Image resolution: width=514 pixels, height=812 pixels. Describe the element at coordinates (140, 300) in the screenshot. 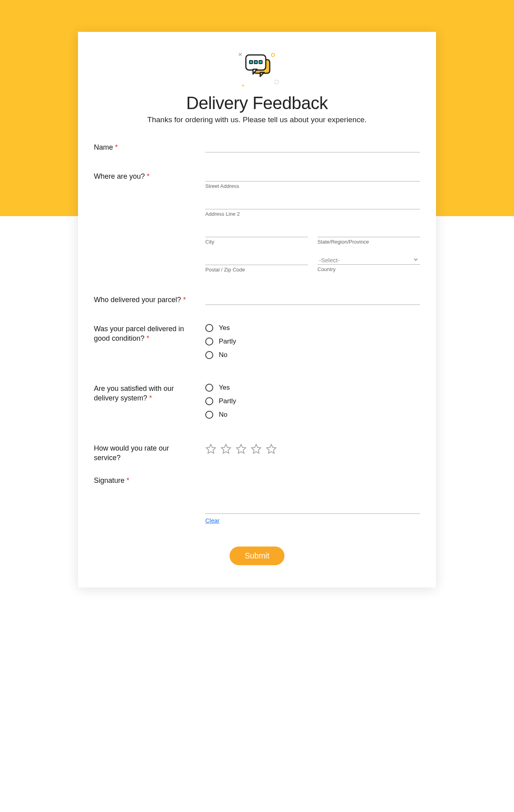

I see `deliverer-label: Who delivered your parcel? *` at that location.